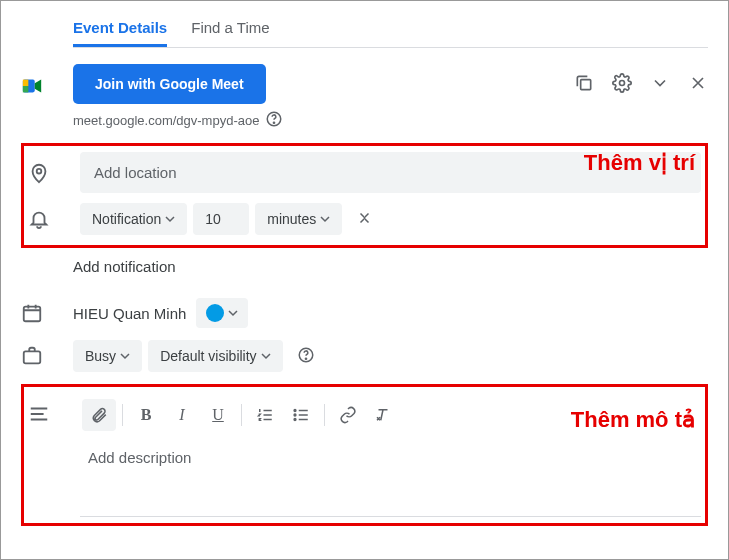  Describe the element at coordinates (134, 219) in the screenshot. I see `notification-type-select: Notification` at that location.